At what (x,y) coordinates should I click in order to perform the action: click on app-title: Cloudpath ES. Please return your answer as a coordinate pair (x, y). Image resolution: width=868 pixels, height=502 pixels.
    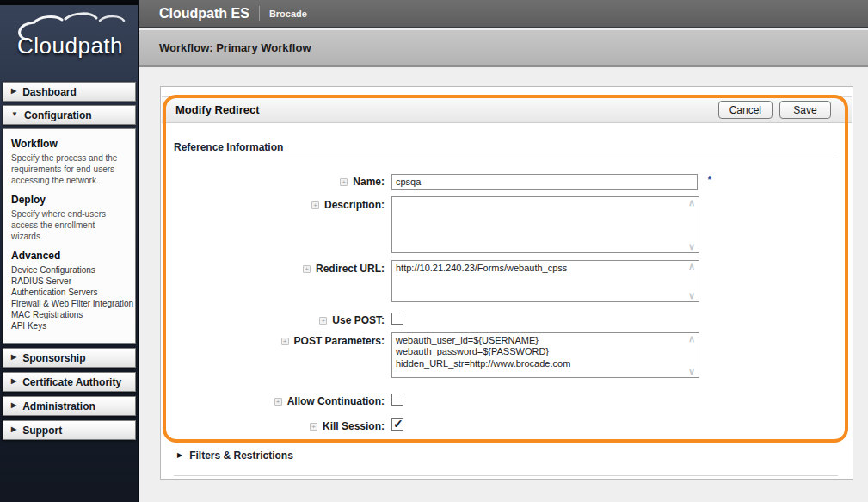
    Looking at the image, I should click on (205, 14).